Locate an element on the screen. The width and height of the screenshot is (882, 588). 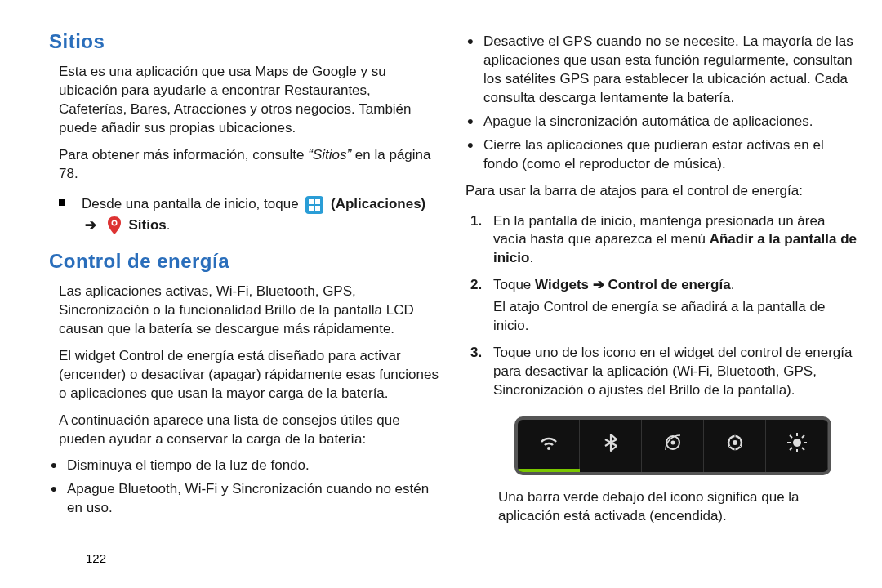
power-p2: El widget Control de energía está diseña… is located at coordinates (250, 376).